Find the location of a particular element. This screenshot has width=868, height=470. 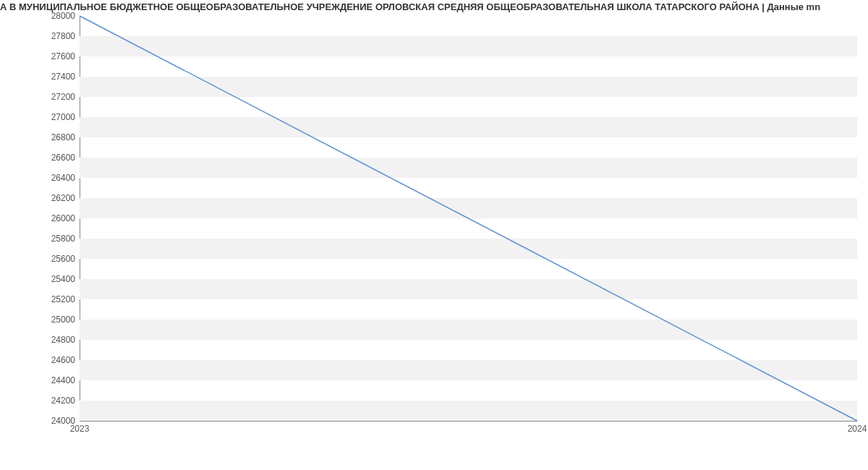

y-tick: 27000 is located at coordinates (43, 117).